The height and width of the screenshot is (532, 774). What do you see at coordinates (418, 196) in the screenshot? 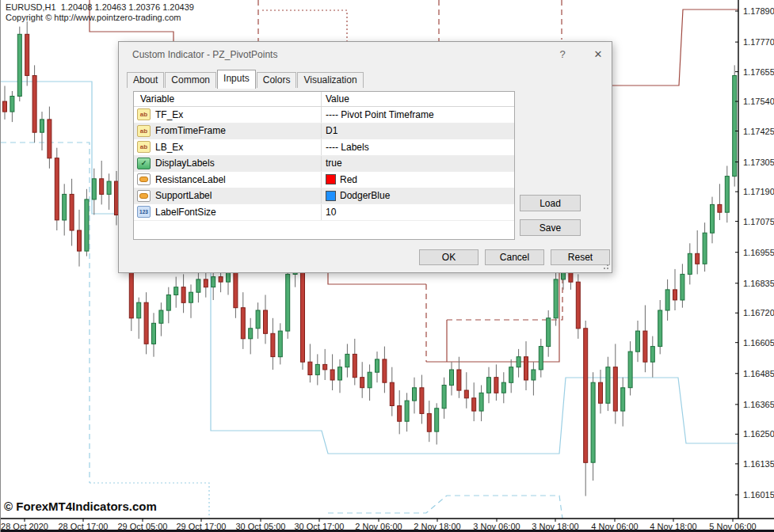
I see `value-cell: DodgerBlue` at bounding box center [418, 196].